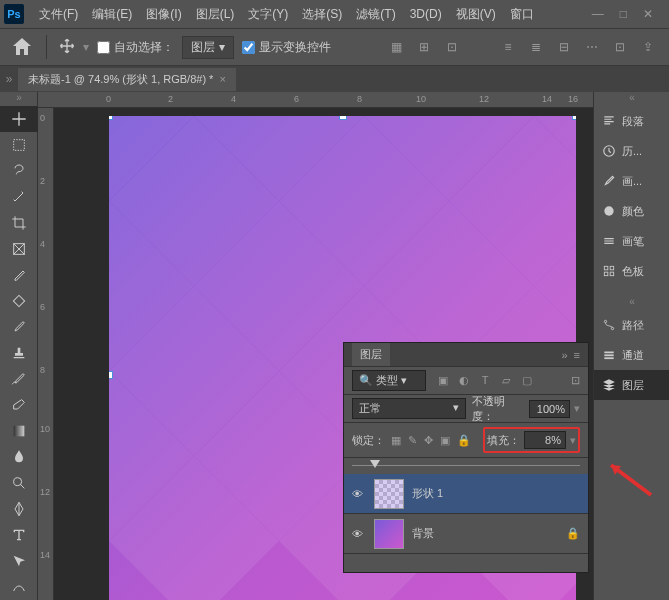  What do you see at coordinates (428, 440) in the screenshot?
I see `lock-position-icon: ✥` at bounding box center [428, 440].